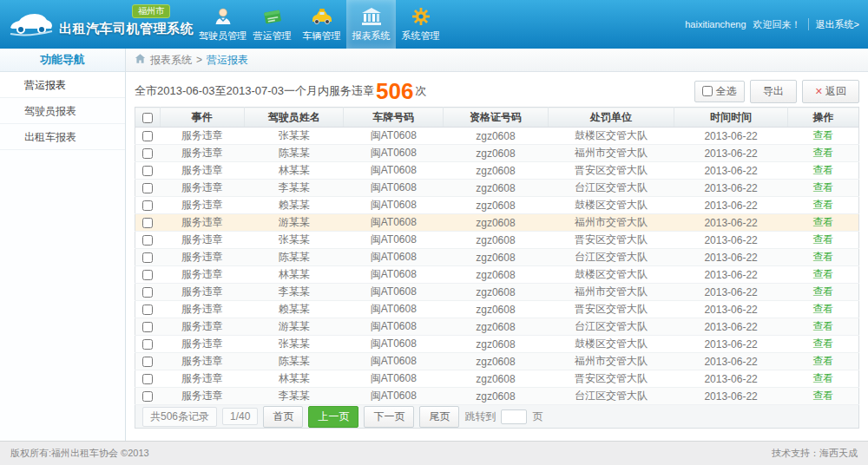 This screenshot has height=465, width=868. I want to click on header-checkbox-cell, so click(148, 118).